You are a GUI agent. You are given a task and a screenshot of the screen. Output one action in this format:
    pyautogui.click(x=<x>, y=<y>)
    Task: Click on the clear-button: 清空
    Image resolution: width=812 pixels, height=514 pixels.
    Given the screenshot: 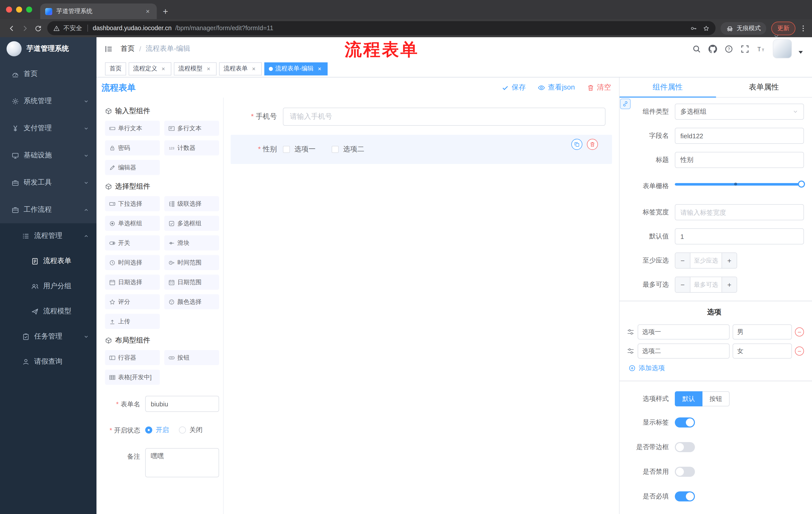 What is the action you would take?
    pyautogui.click(x=599, y=88)
    